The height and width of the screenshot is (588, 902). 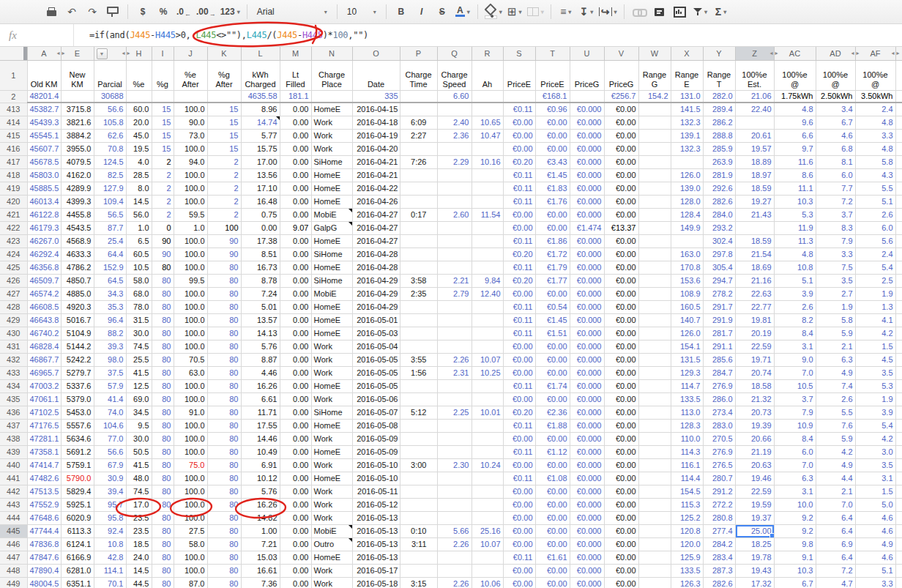 I want to click on cell-M430: 0.00, so click(x=296, y=334).